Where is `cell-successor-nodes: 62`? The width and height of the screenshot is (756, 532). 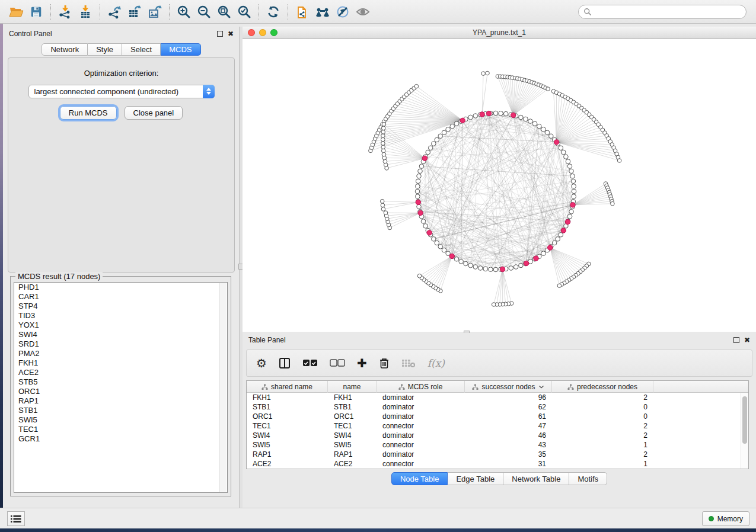
cell-successor-nodes: 62 is located at coordinates (509, 407).